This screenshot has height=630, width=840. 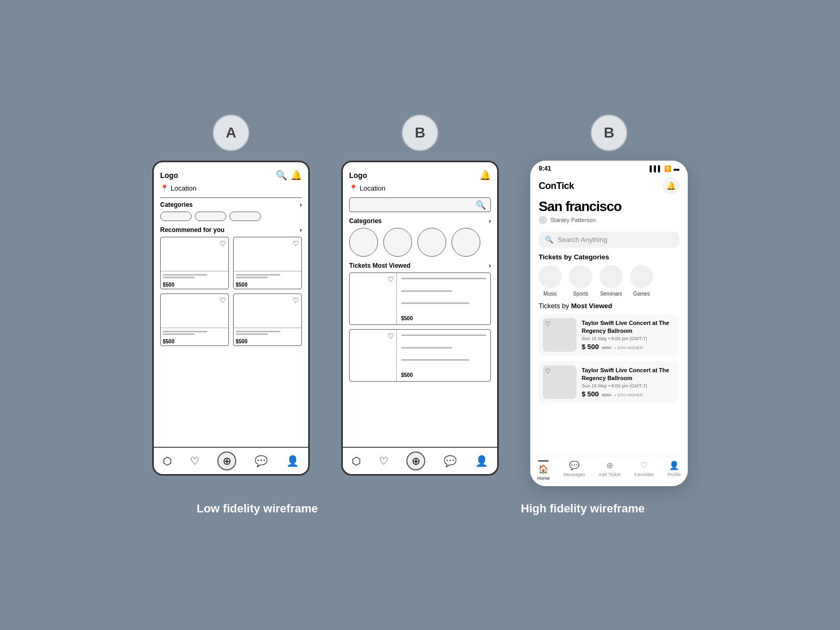 What do you see at coordinates (642, 281) in the screenshot?
I see `hi-cat-games: Games` at bounding box center [642, 281].